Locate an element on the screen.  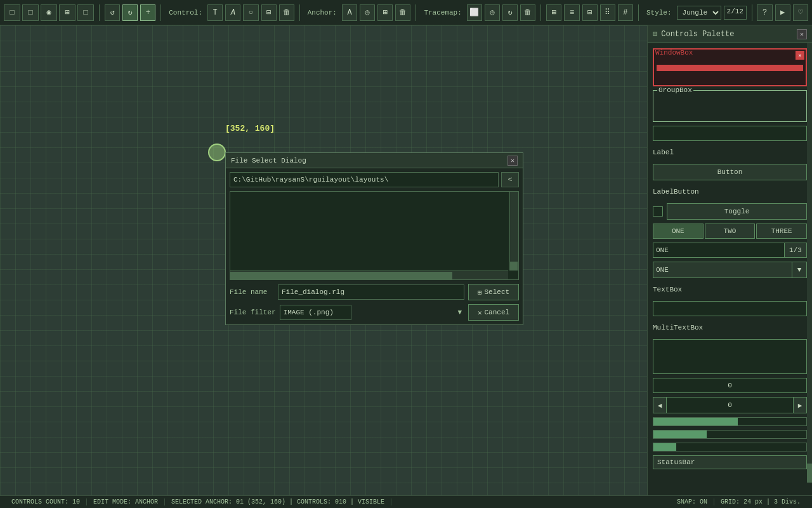
button-control: Button is located at coordinates (730, 172).